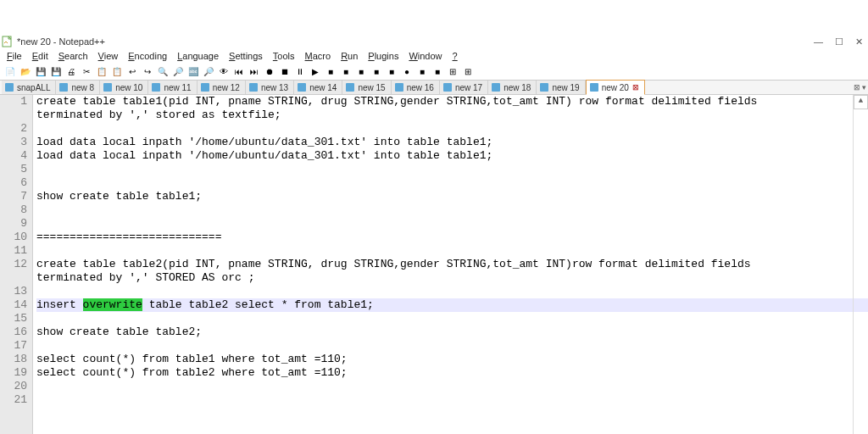 The image size is (868, 434). Describe the element at coordinates (102, 71) in the screenshot. I see `tool-btn-6: 📋` at that location.